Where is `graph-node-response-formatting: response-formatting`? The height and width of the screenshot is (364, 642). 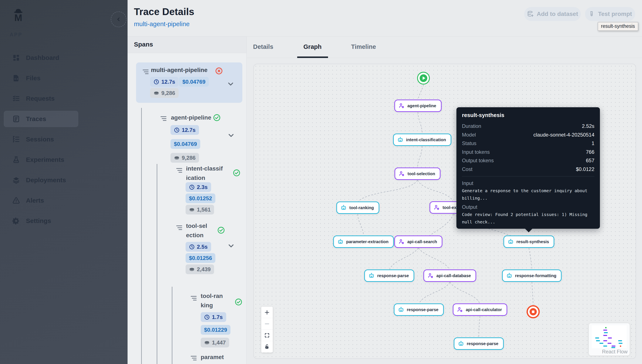 graph-node-response-formatting: response-formatting is located at coordinates (532, 276).